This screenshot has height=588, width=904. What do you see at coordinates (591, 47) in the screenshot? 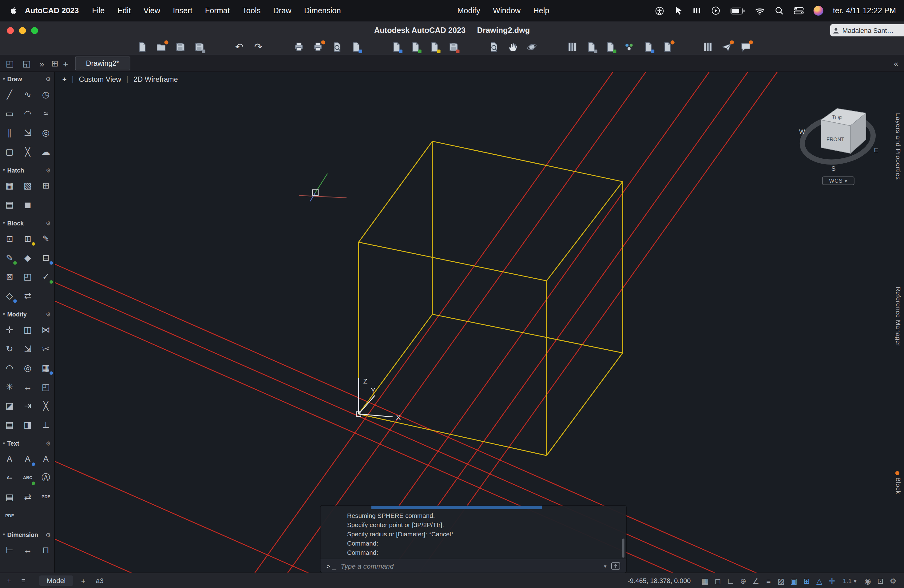
I see `match-properties-icon` at bounding box center [591, 47].